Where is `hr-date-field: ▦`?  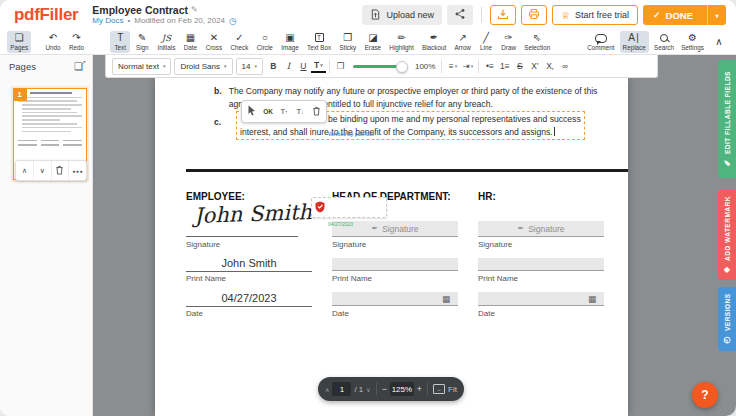 hr-date-field: ▦ is located at coordinates (541, 299).